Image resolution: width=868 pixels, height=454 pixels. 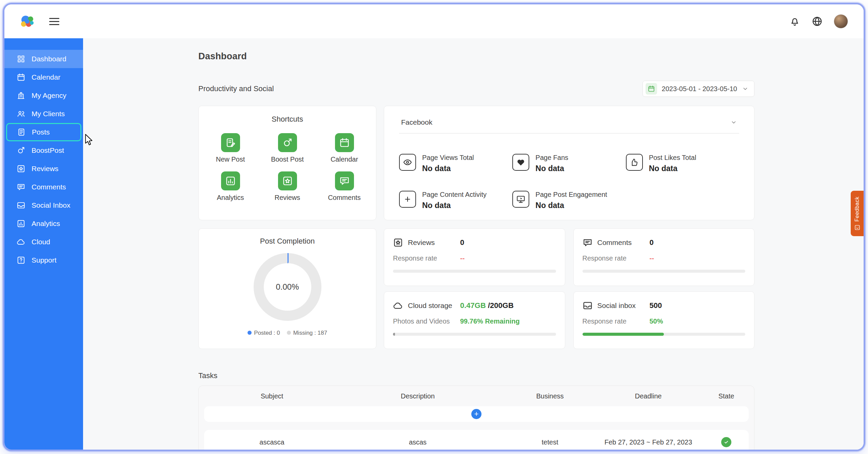 What do you see at coordinates (550, 442) in the screenshot?
I see `task-business: tetest` at bounding box center [550, 442].